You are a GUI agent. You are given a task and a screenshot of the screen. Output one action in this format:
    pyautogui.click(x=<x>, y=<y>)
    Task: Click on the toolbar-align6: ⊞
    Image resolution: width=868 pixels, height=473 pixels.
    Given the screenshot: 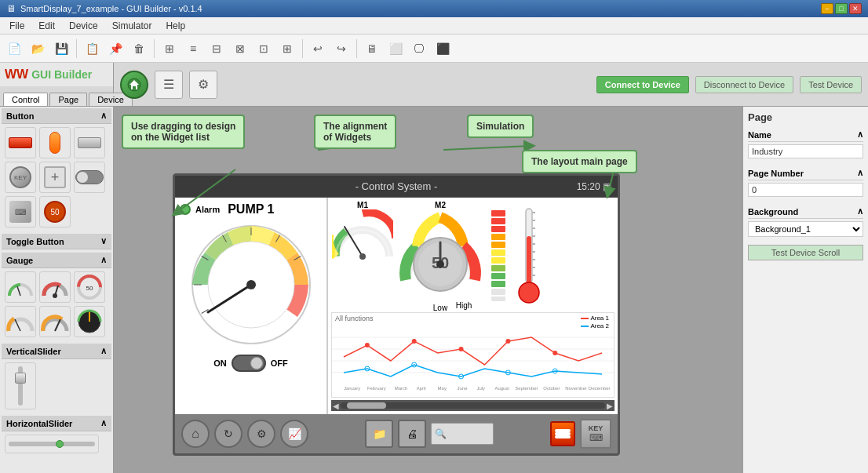 What is the action you would take?
    pyautogui.click(x=287, y=49)
    